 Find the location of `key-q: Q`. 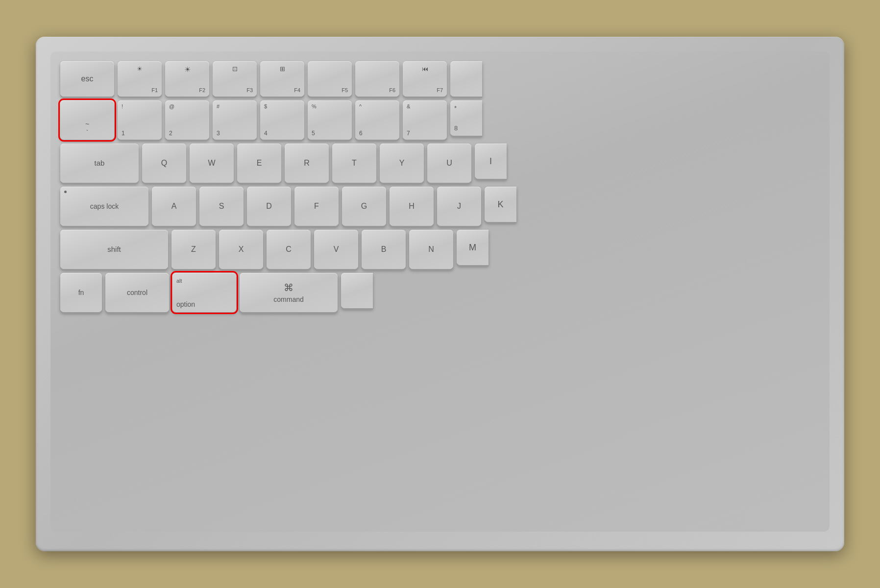

key-q: Q is located at coordinates (164, 163).